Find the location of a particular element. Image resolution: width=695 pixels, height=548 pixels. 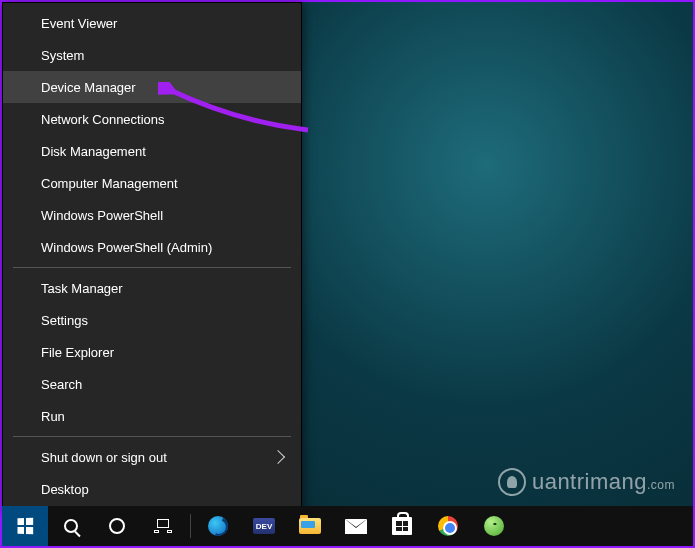

store-icon is located at coordinates (402, 526).